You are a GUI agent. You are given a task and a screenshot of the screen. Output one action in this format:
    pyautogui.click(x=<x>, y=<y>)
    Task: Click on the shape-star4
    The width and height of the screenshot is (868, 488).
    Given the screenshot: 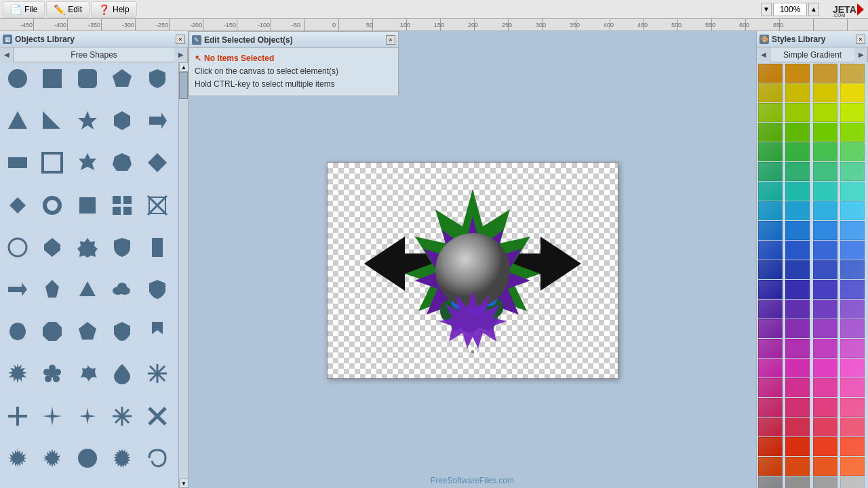 What is the action you would take?
    pyautogui.click(x=87, y=121)
    